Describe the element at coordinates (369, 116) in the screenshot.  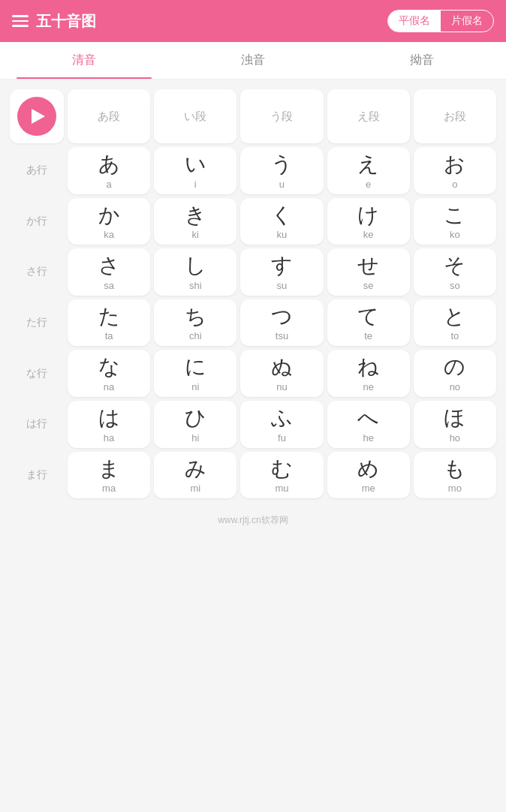
I see `col-header-e: え段` at that location.